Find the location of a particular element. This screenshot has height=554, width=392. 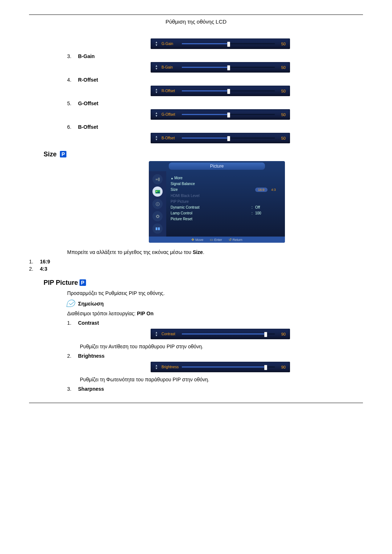

list-number: 6. is located at coordinates (71, 127).